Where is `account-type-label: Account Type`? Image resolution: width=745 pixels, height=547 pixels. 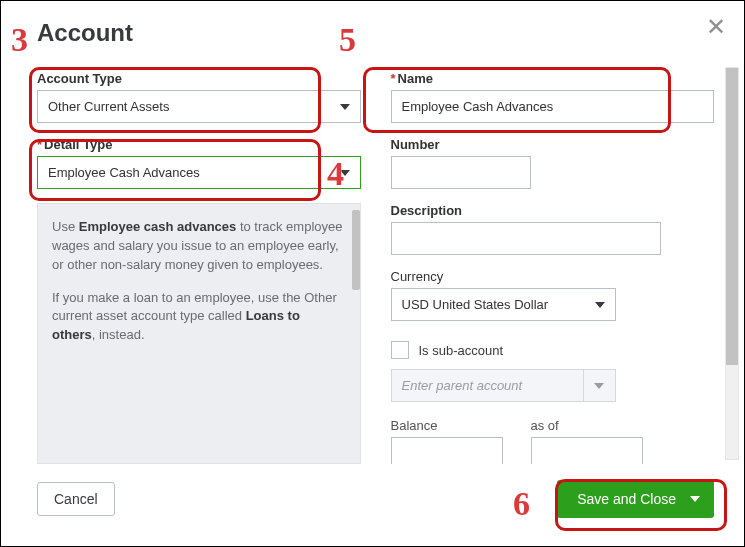
account-type-label: Account Type is located at coordinates (199, 78).